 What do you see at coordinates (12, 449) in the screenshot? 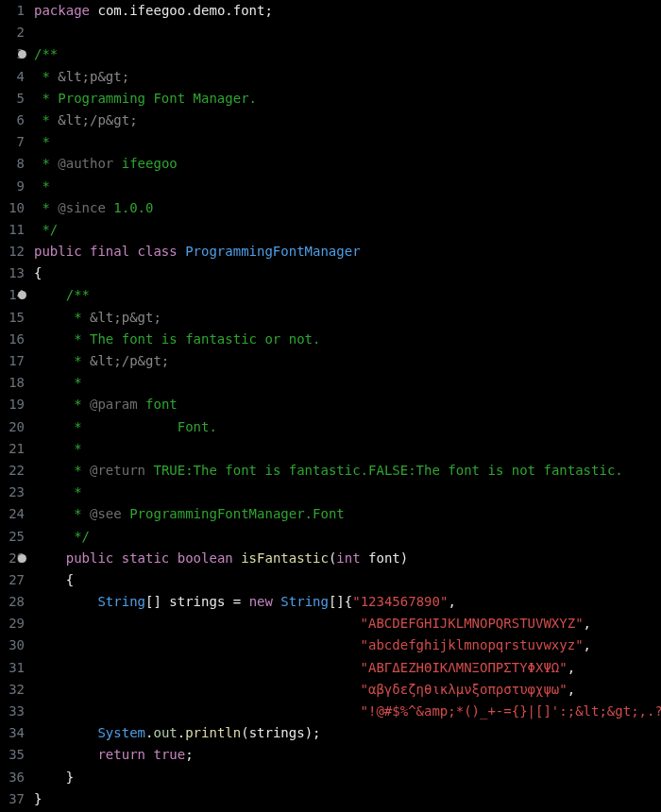
I see `line-number: 21` at bounding box center [12, 449].